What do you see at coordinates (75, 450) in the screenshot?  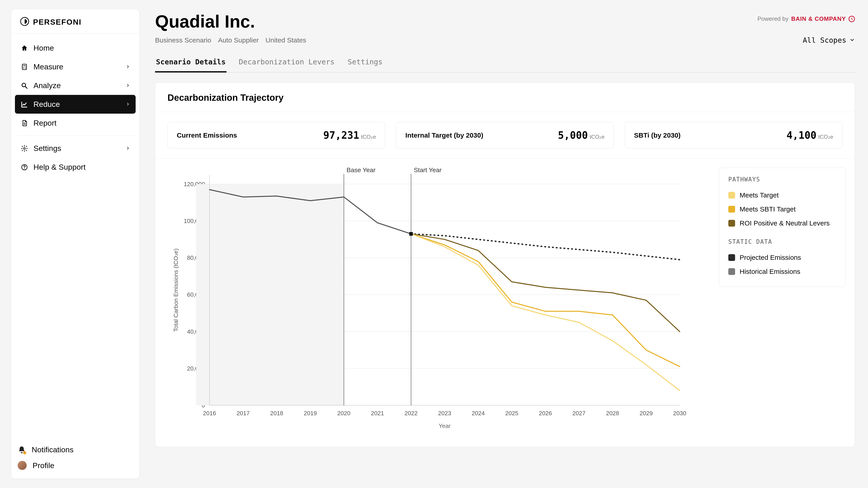 I see `notifications-link: Notifications` at bounding box center [75, 450].